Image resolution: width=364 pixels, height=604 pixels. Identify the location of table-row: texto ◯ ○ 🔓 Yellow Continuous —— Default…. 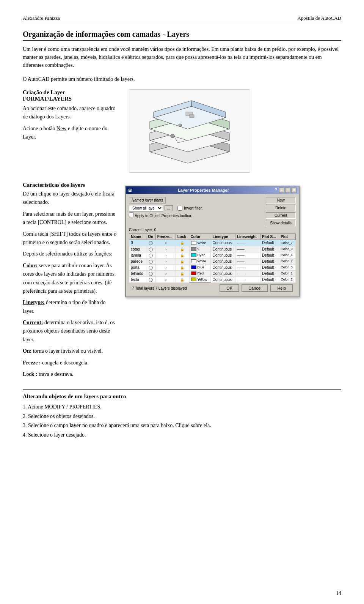
(212, 279).